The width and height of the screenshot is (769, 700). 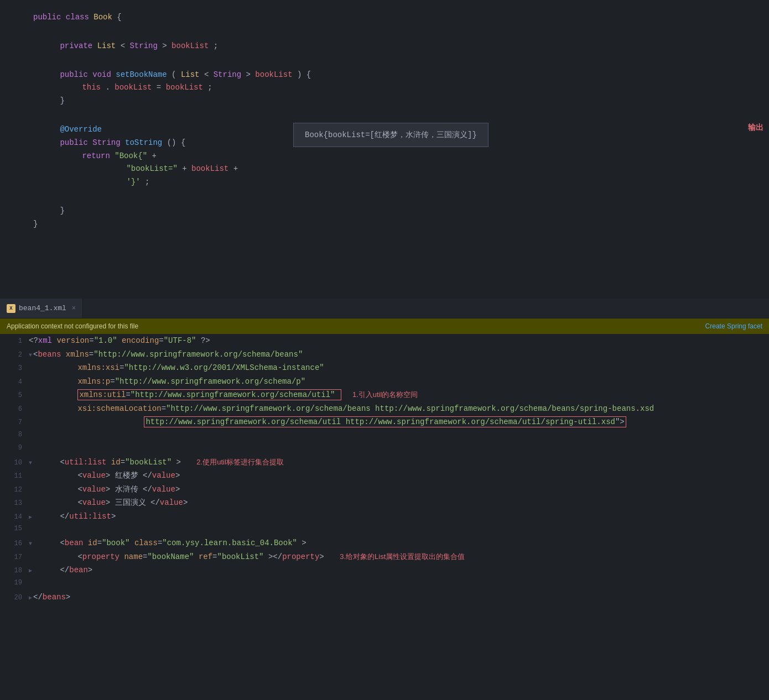 I want to click on tooltip-text: Book{bookList=[红楼梦，水浒传，三国演义]}, so click(x=391, y=135).